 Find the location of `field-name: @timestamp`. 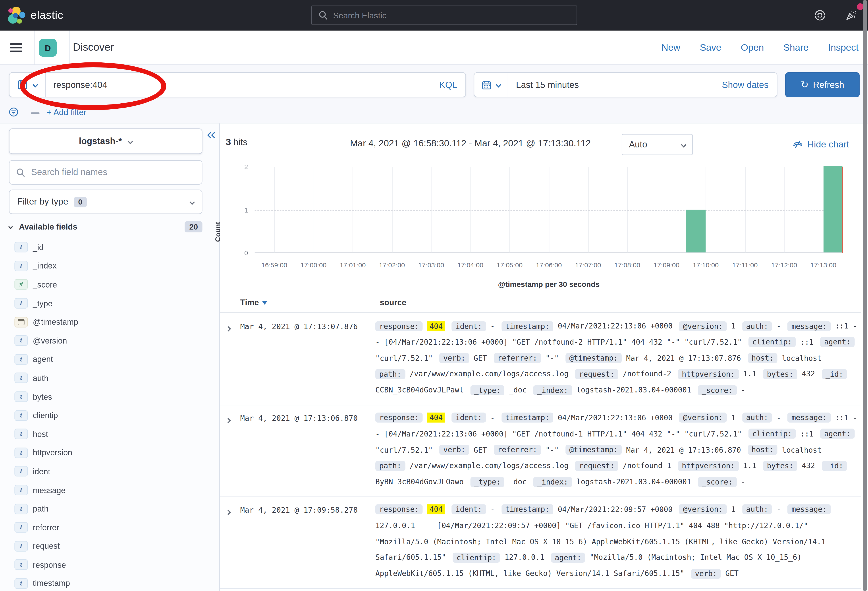

field-name: @timestamp is located at coordinates (55, 322).